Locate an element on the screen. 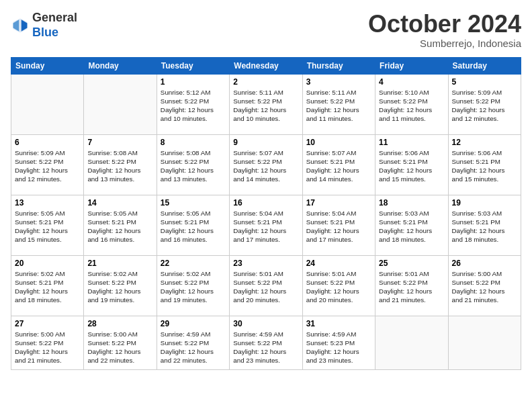 This screenshot has height=411, width=532. day-number: 13 is located at coordinates (47, 203).